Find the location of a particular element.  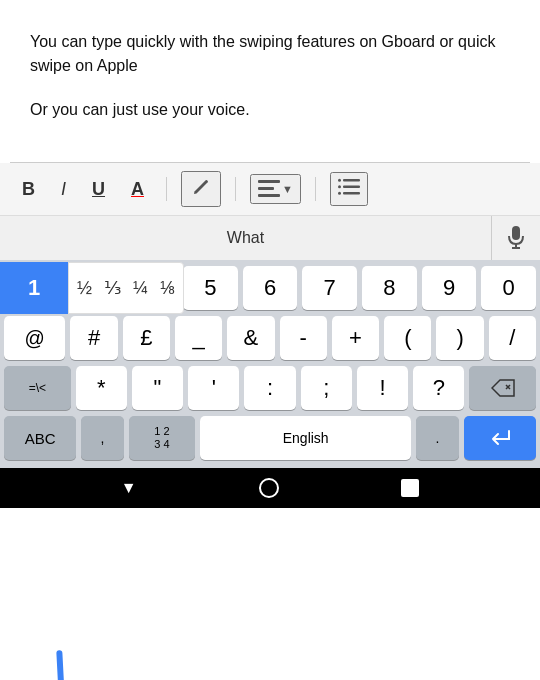

frac-eighth: ⅛ is located at coordinates (168, 288).